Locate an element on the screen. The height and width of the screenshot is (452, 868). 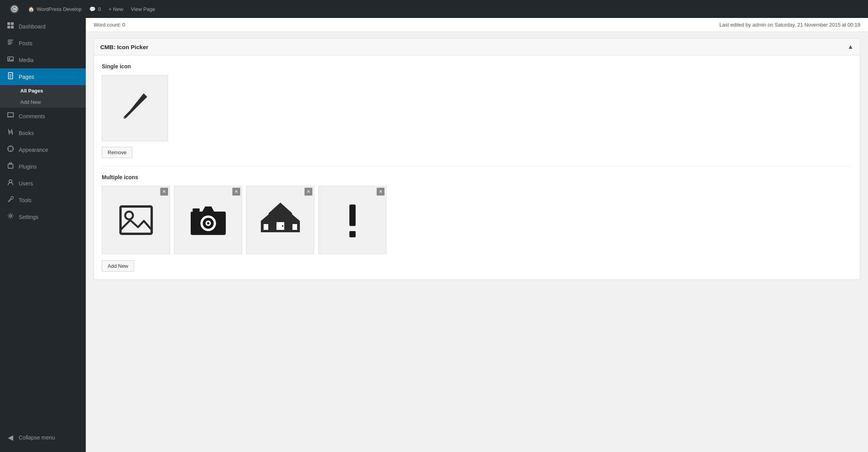
comments-button: 💬 0 is located at coordinates (95, 9).